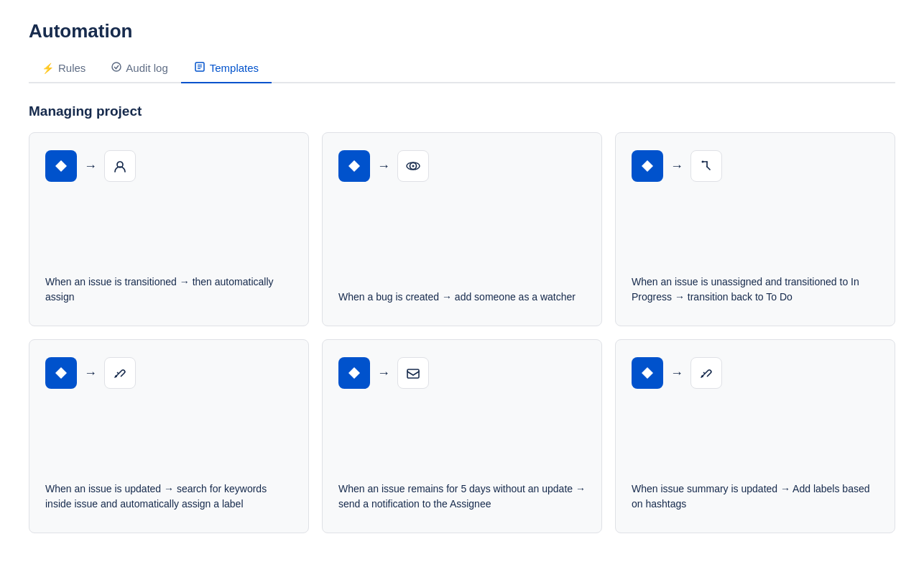 This screenshot has width=924, height=562. I want to click on card-3-trigger-icon, so click(647, 166).